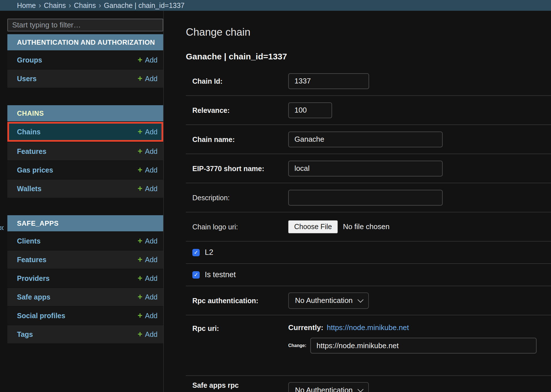 Image resolution: width=551 pixels, height=392 pixels. I want to click on sidebar-item-groups: Groups+Add, so click(85, 60).